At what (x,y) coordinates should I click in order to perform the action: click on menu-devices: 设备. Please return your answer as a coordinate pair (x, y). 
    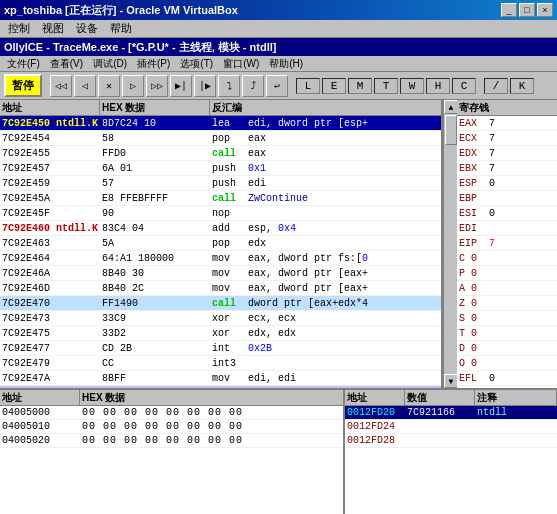
    Looking at the image, I should click on (87, 28).